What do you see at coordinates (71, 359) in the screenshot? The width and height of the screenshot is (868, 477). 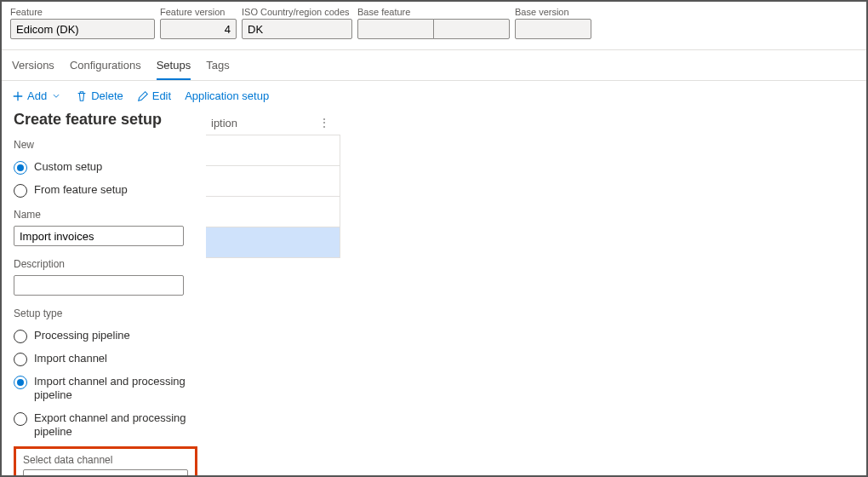 I see `radio-import-channel-label: Import channel` at bounding box center [71, 359].